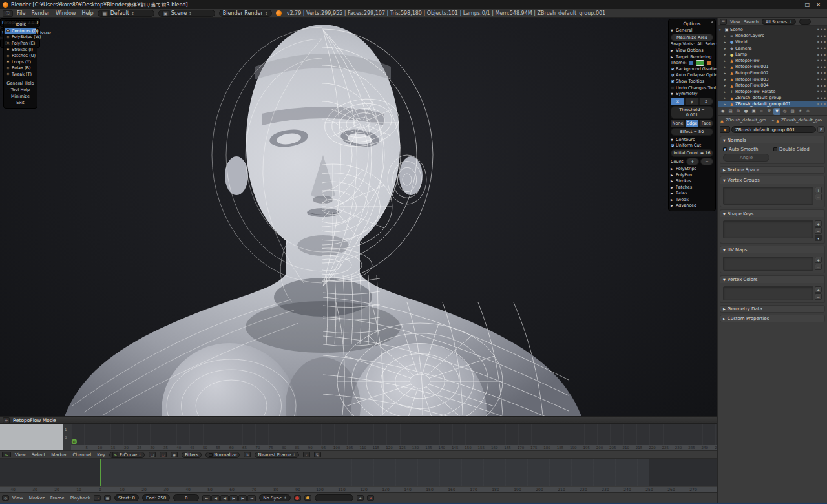  What do you see at coordinates (252, 498) in the screenshot?
I see `jump-end-button: ⇥` at bounding box center [252, 498].